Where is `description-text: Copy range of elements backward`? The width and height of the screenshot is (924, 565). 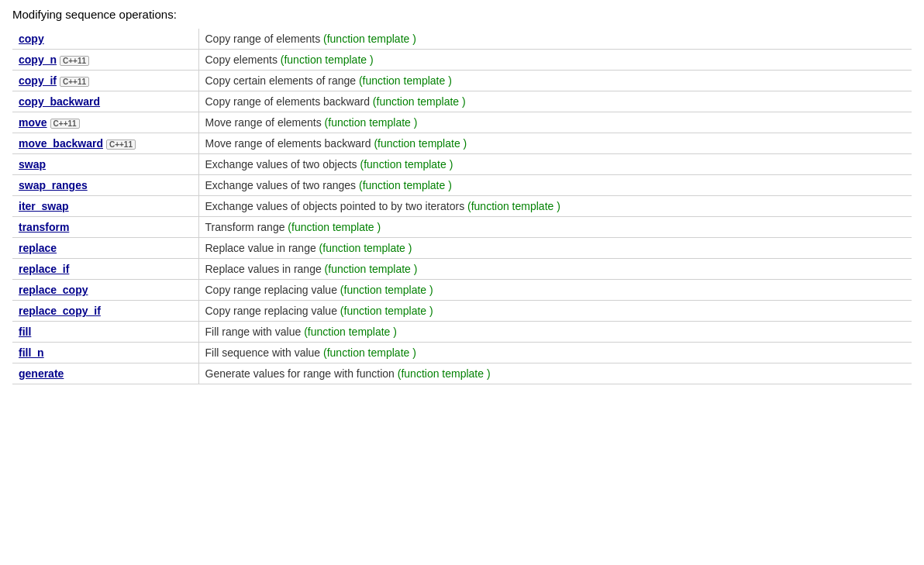
description-text: Copy range of elements backward is located at coordinates (289, 102).